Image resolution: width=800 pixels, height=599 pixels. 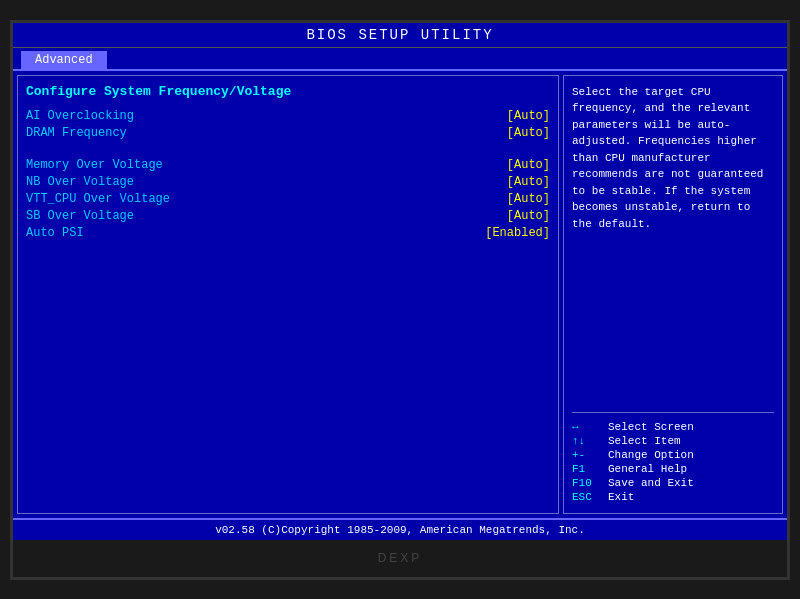 What do you see at coordinates (673, 244) in the screenshot?
I see `help-text: Select the target CPU frequency, and the…` at bounding box center [673, 244].